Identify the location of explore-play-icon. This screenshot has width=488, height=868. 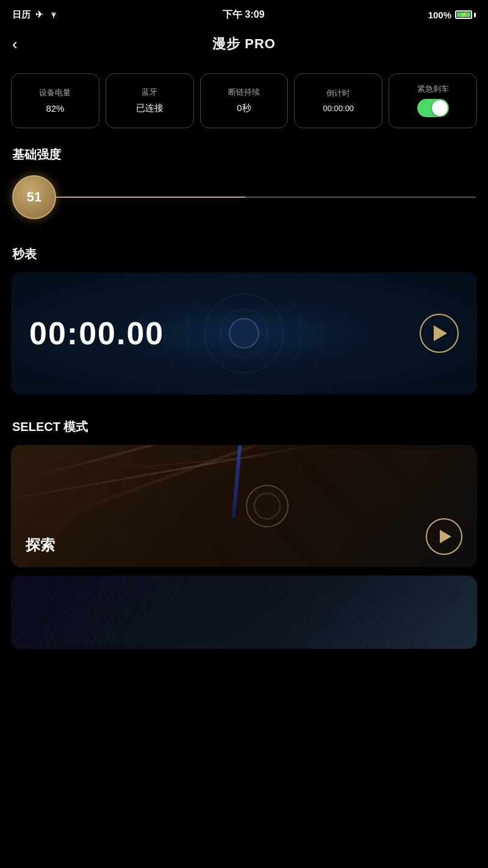
(445, 537).